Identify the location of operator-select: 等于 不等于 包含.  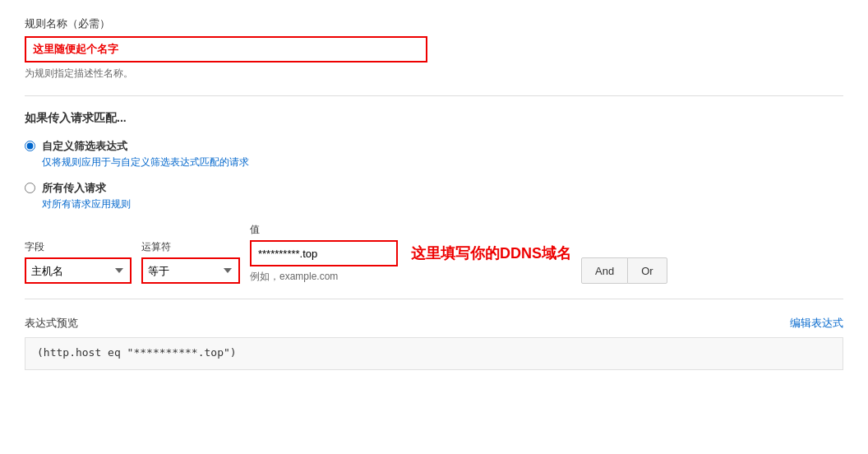
(191, 271).